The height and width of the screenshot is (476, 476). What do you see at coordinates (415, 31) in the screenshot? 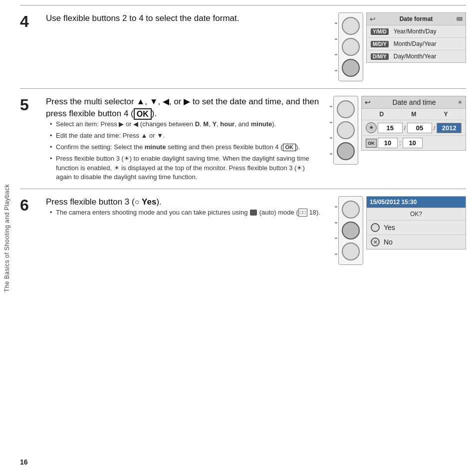
I see `label-ymd: Year/Month/Day` at bounding box center [415, 31].